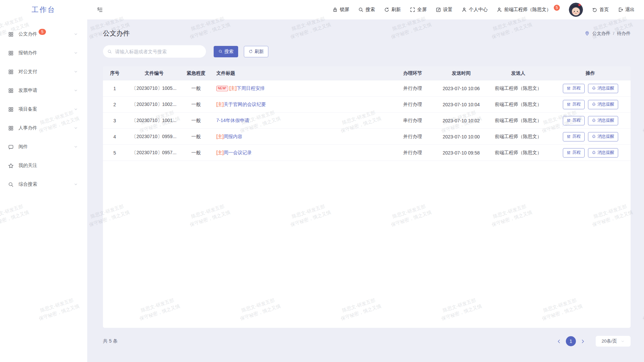  What do you see at coordinates (367, 88) in the screenshot?
I see `table-row: 1 〔20230710〕1005... 一般 NEW![主]下周日程安排 并行办…` at bounding box center [367, 88].